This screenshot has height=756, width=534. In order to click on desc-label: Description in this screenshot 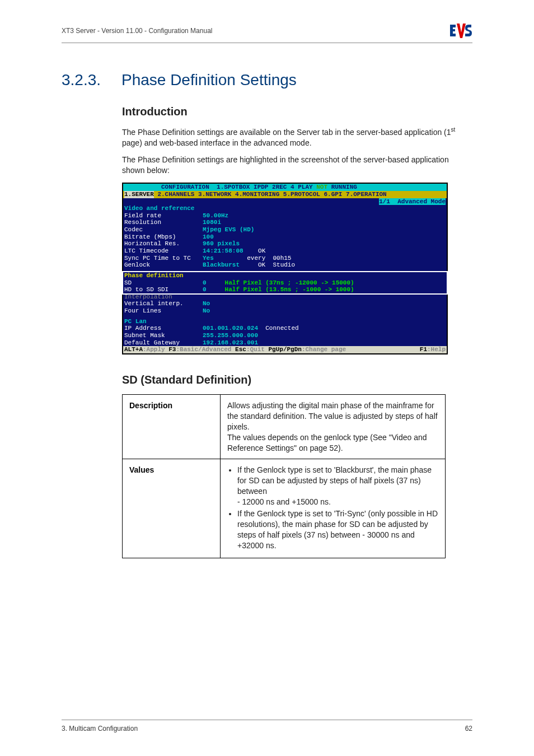, I will do `click(171, 427)`.